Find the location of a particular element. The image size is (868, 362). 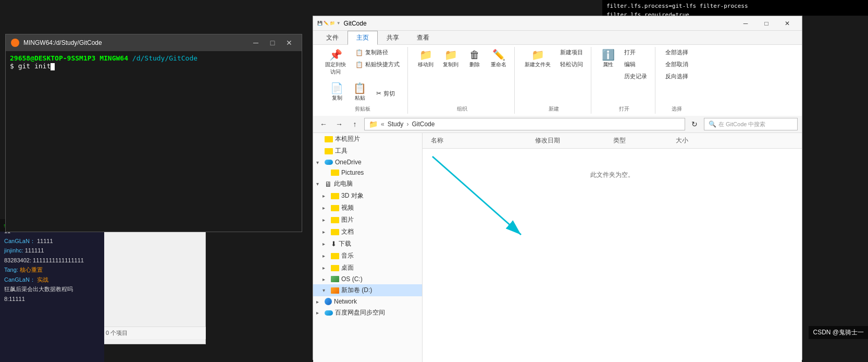

folder-icon-addr: 📁 is located at coordinates (373, 124).